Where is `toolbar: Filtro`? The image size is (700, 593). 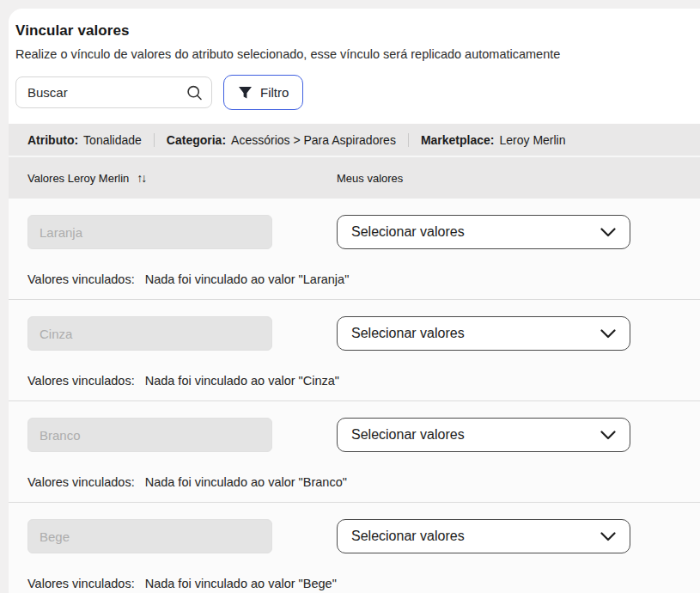
toolbar: Filtro is located at coordinates (350, 100).